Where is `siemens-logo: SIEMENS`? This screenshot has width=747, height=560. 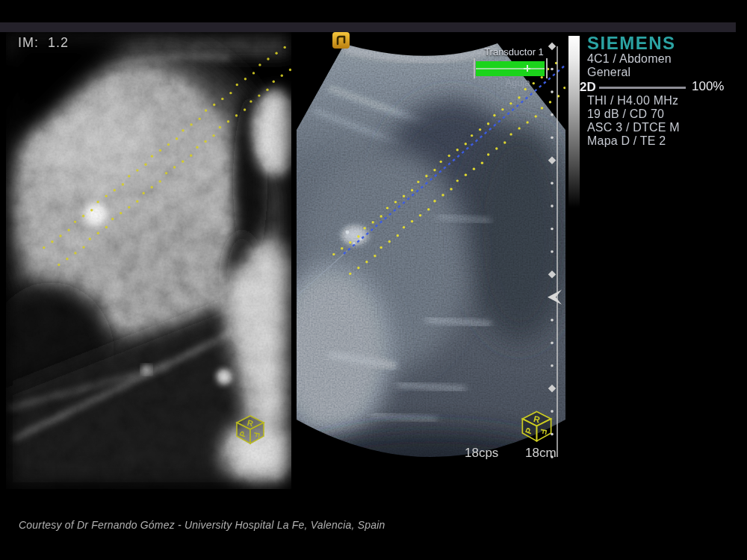 siemens-logo: SIEMENS is located at coordinates (632, 43).